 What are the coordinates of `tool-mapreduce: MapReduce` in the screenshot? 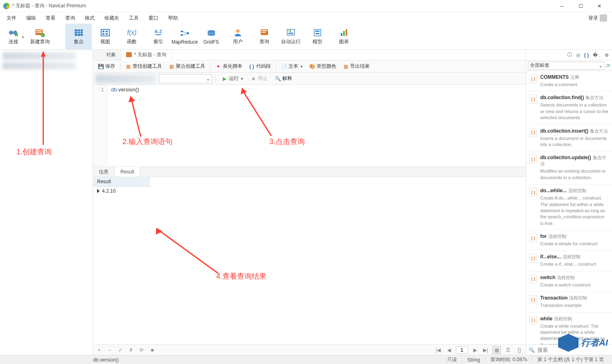 It's located at (184, 37).